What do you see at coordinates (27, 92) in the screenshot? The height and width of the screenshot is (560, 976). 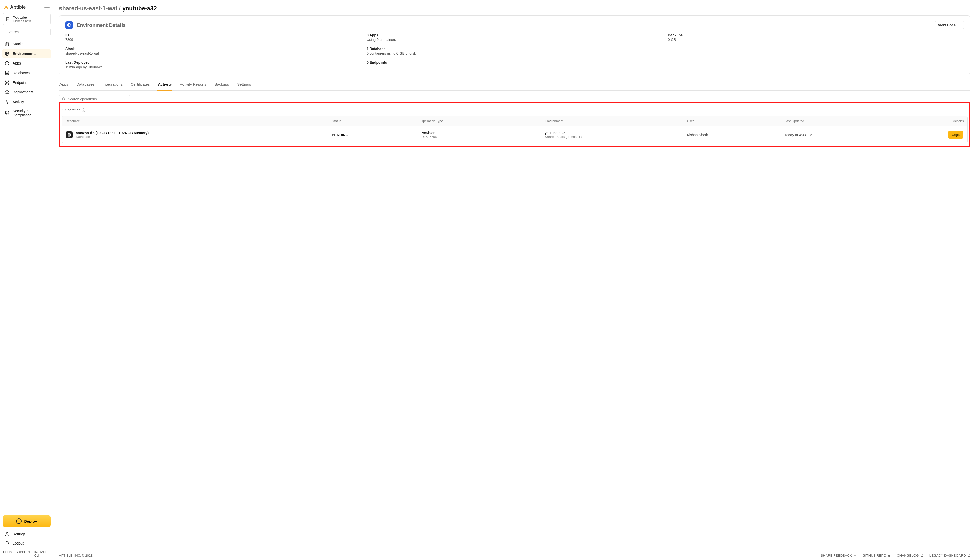 I see `sidebar-item-deployments: Deployments` at bounding box center [27, 92].